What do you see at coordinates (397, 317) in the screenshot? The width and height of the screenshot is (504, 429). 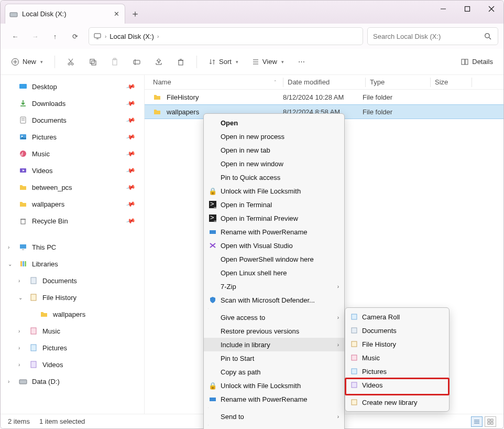 I see `ctxlib-camera: Camera Roll` at bounding box center [397, 317].